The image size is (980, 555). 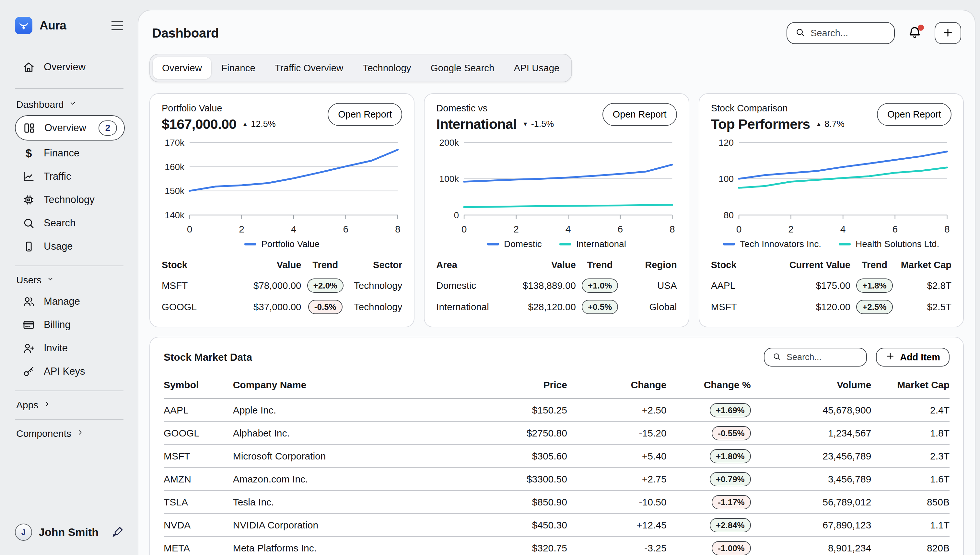 I want to click on sidebar-item-traffic: Traffic, so click(x=70, y=176).